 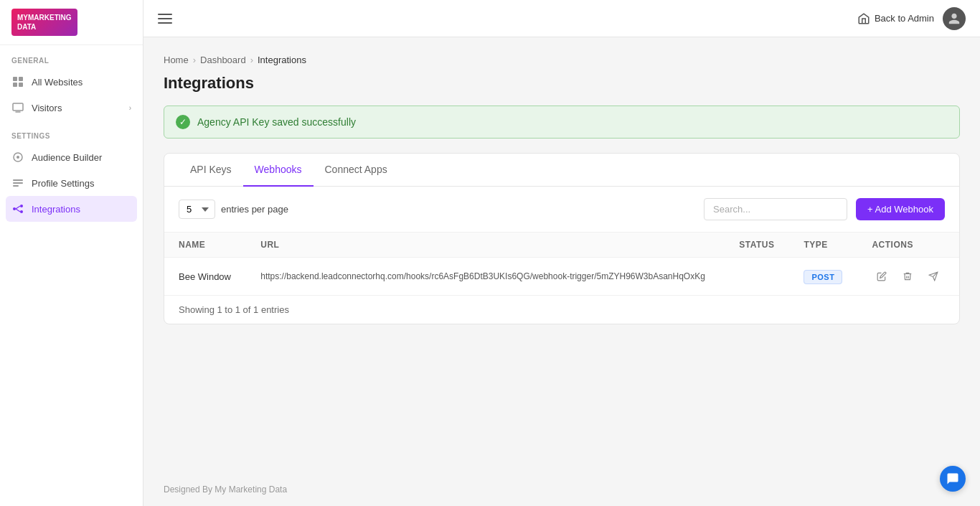 I want to click on topbar: Back to Admin, so click(x=562, y=19).